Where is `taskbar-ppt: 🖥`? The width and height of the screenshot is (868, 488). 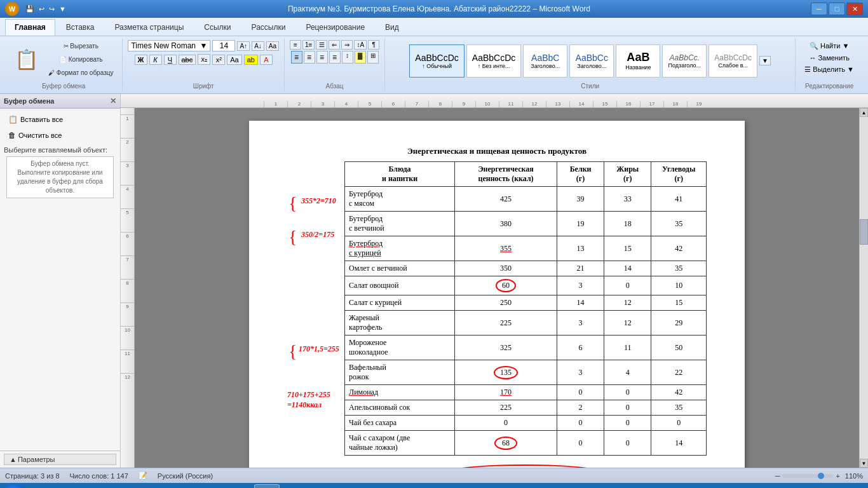
taskbar-ppt: 🖥 is located at coordinates (295, 486).